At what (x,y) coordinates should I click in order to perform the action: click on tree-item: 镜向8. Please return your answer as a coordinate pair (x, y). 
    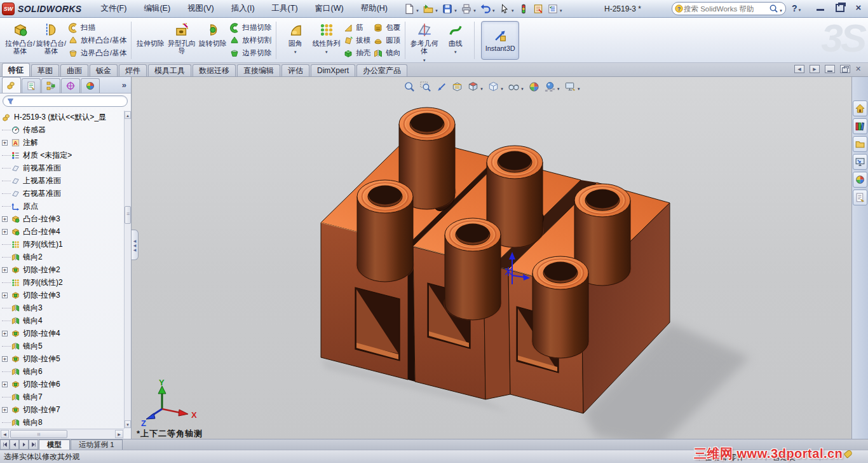
    Looking at the image, I should click on (62, 422).